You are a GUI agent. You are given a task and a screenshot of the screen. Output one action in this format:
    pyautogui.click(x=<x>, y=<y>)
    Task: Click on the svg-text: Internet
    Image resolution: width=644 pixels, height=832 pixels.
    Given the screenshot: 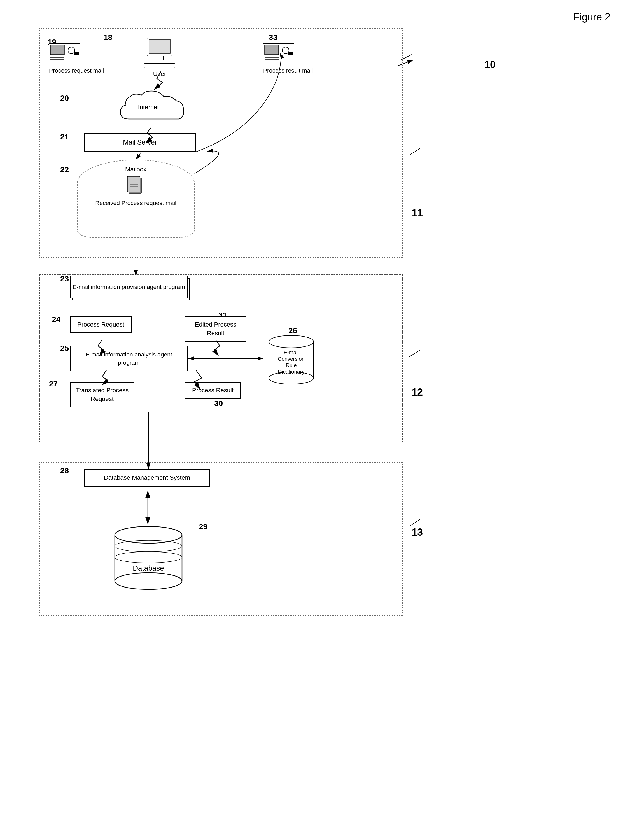 What is the action you would take?
    pyautogui.click(x=149, y=107)
    